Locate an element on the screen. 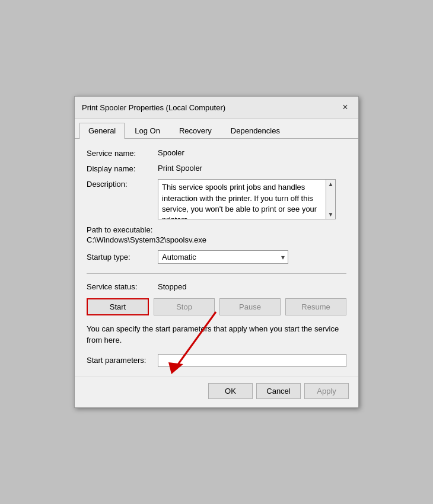  display-name-value: Print Spooler is located at coordinates (180, 168).